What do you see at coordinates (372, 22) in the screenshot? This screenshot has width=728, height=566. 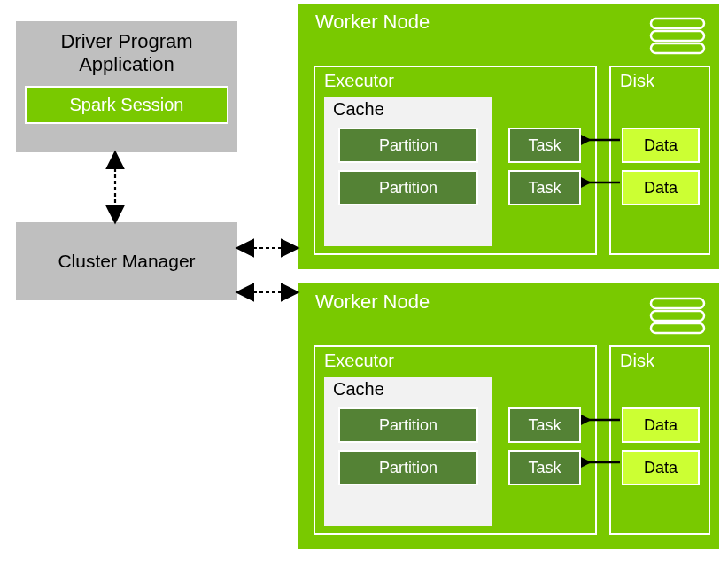 I see `worker-node-1-title: Worker Node` at bounding box center [372, 22].